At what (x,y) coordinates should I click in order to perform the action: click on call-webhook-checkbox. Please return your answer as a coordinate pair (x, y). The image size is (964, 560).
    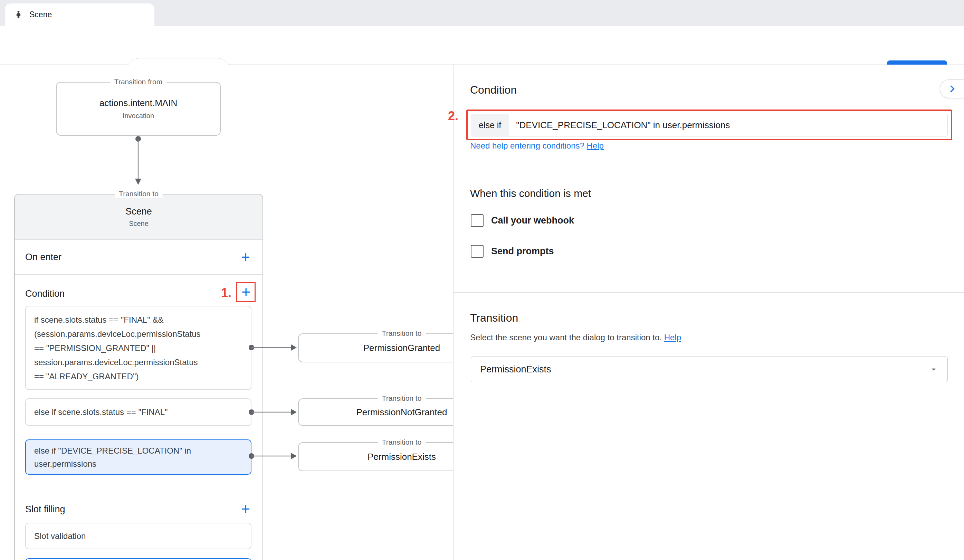
    Looking at the image, I should click on (477, 220).